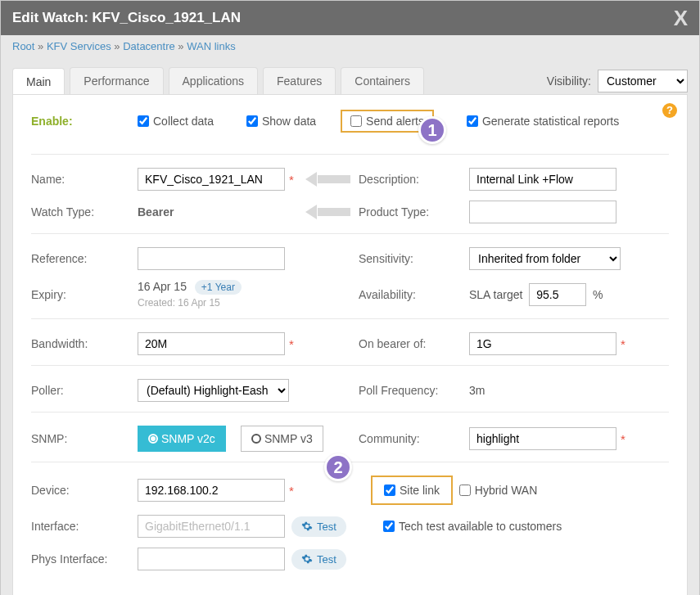  I want to click on pct-label: %, so click(598, 295).